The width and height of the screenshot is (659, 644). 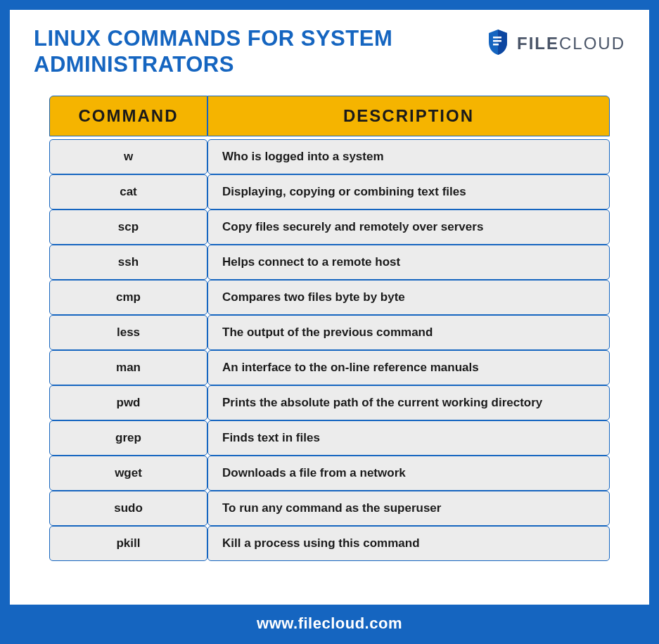 What do you see at coordinates (128, 192) in the screenshot?
I see `command-cell: cat` at bounding box center [128, 192].